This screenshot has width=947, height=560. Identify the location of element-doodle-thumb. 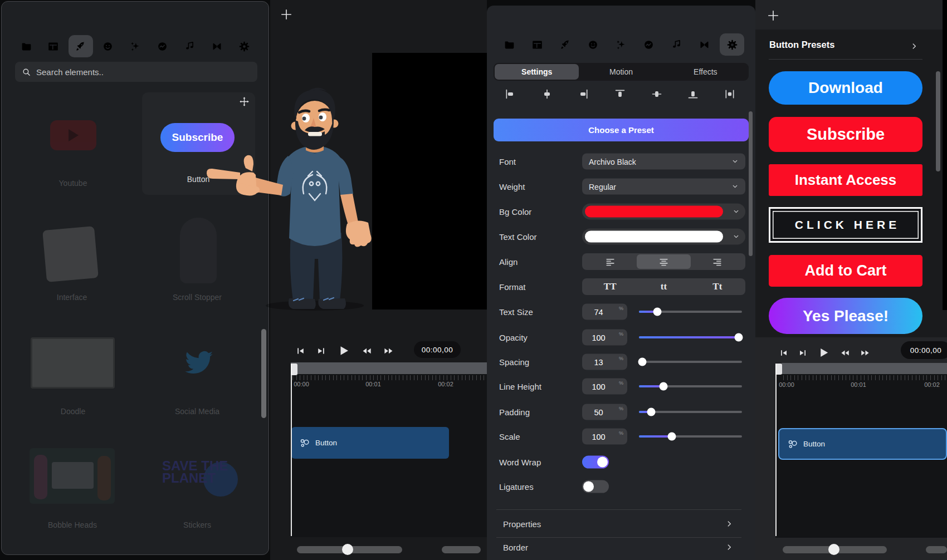
(72, 363).